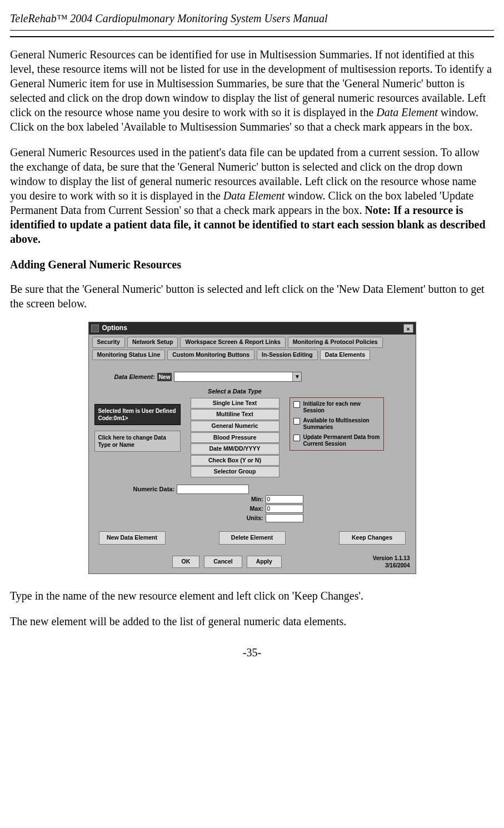 The height and width of the screenshot is (828, 504). I want to click on page-number: -35-, so click(252, 652).